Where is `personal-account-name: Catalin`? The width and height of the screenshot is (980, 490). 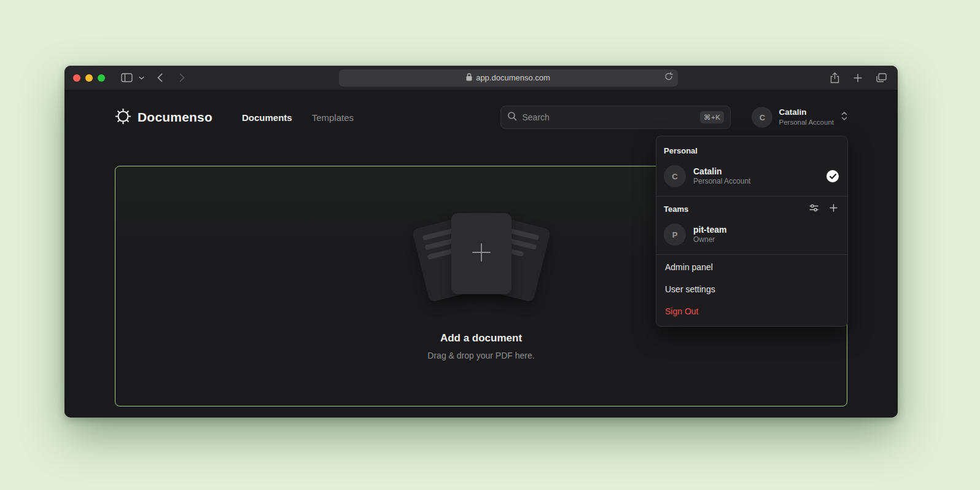
personal-account-name: Catalin is located at coordinates (722, 171).